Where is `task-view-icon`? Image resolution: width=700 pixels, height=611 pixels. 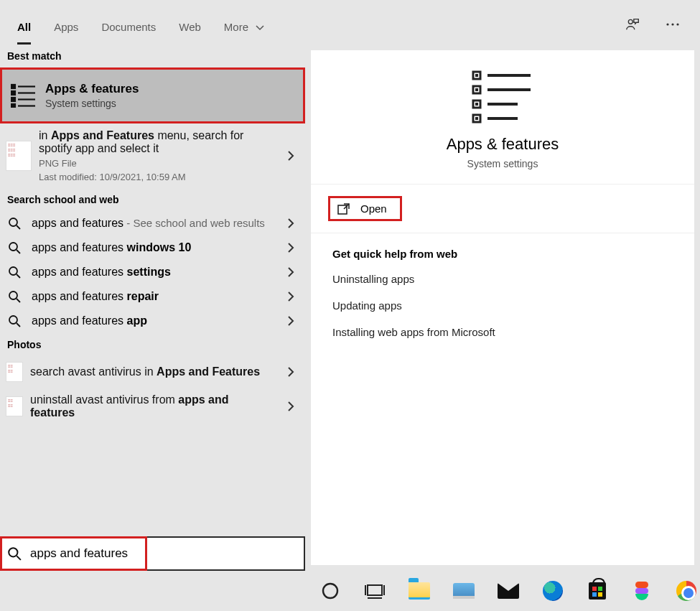
task-view-icon is located at coordinates (375, 591).